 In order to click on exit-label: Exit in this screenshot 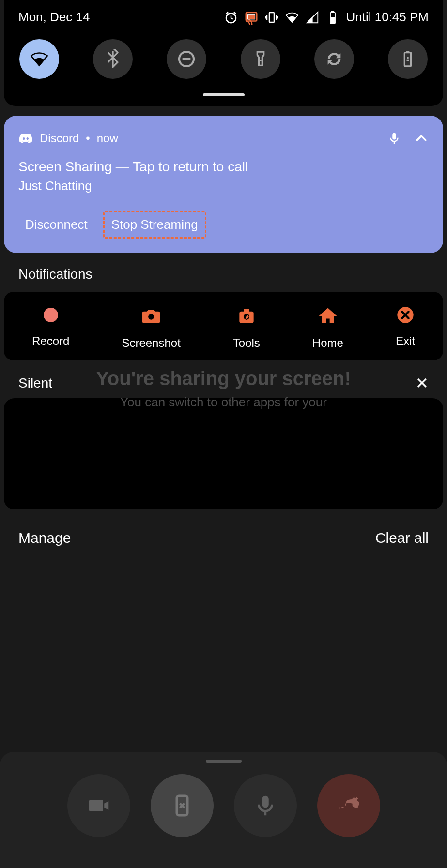, I will do `click(405, 341)`.